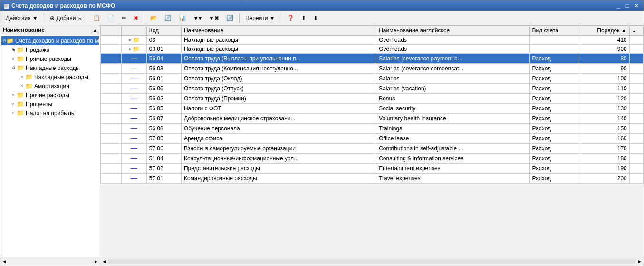 The image size is (644, 266). What do you see at coordinates (604, 179) in the screenshot?
I see `cell-order: 200` at bounding box center [604, 179].